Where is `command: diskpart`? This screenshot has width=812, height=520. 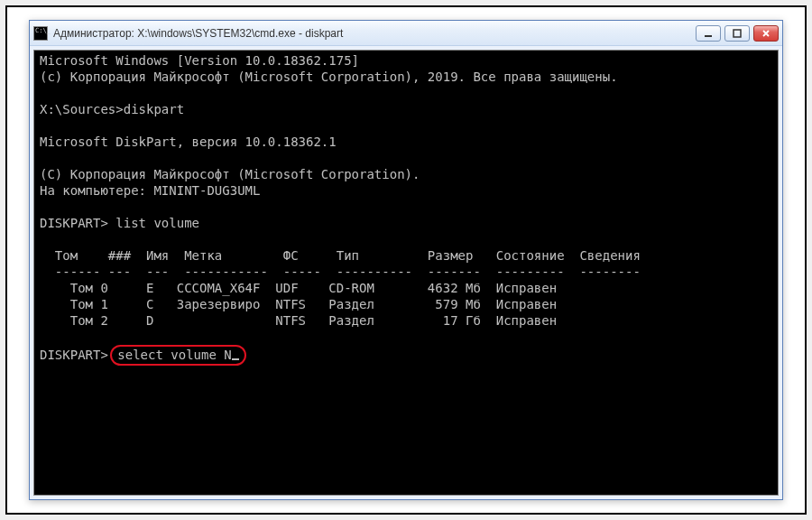 command: diskpart is located at coordinates (153, 109).